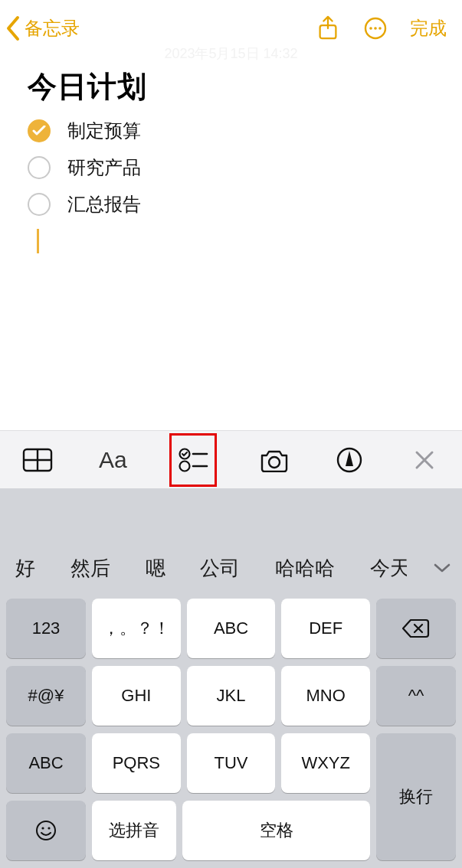 Image resolution: width=462 pixels, height=868 pixels. What do you see at coordinates (46, 696) in the screenshot?
I see `key-symbols: #@¥` at bounding box center [46, 696].